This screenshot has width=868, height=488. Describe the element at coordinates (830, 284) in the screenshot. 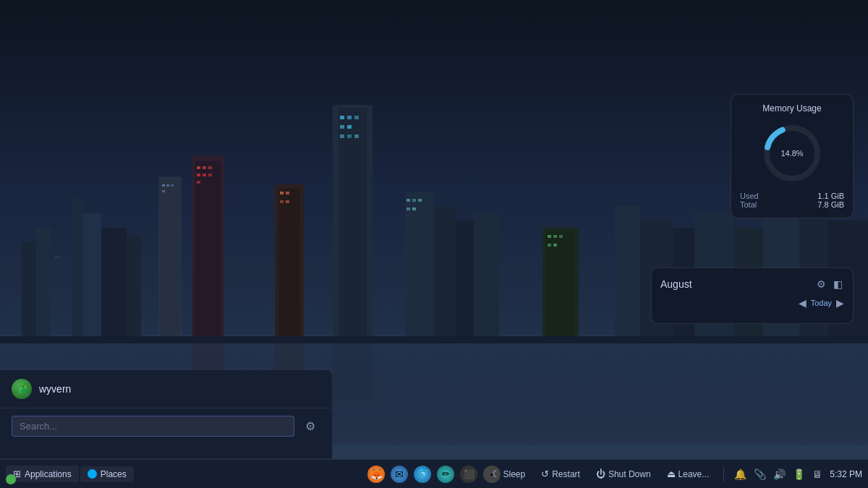

I see `calendar-header-icons: ⚙ ◧` at that location.